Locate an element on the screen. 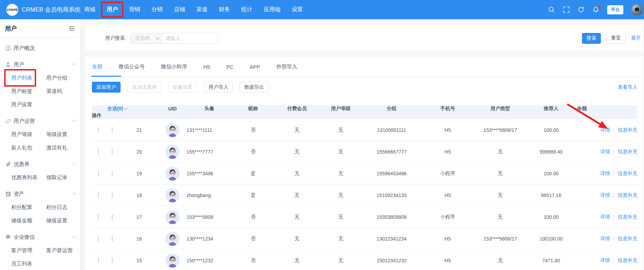  nav-item-mall: 商城 is located at coordinates (90, 10).